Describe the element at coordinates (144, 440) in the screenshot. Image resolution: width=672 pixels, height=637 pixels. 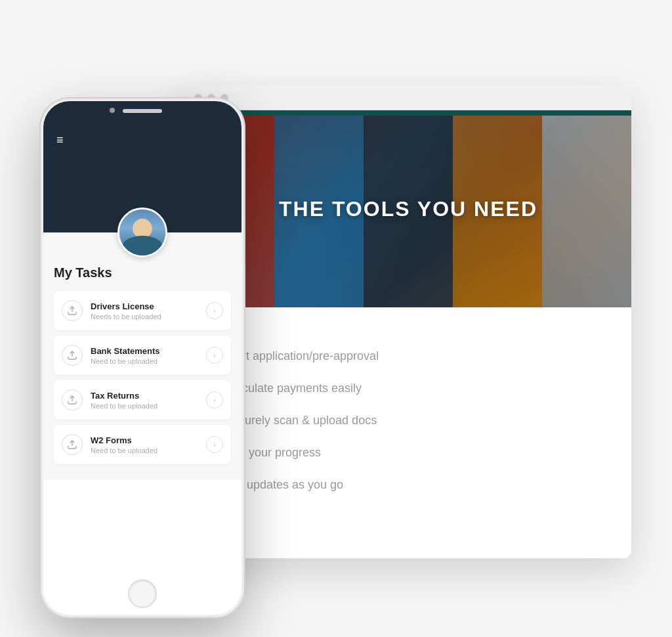
I see `task-name-3: W2 Forms` at that location.